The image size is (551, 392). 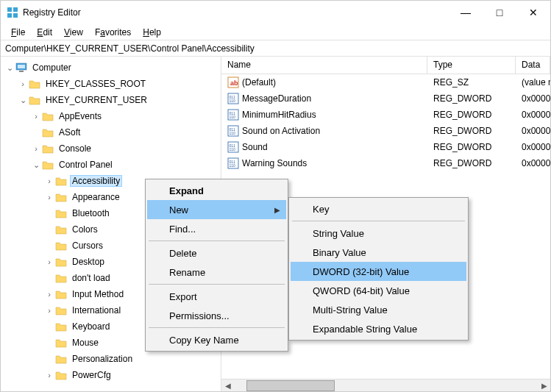 What do you see at coordinates (216, 272) in the screenshot?
I see `ctx-rename: Rename` at bounding box center [216, 272].